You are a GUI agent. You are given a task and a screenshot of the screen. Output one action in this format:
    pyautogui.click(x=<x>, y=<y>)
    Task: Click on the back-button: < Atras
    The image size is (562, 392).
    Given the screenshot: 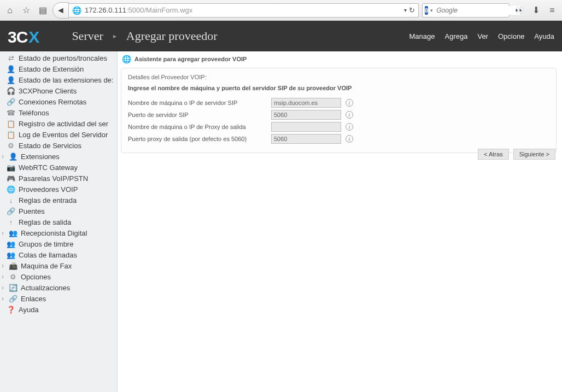 What is the action you would take?
    pyautogui.click(x=493, y=154)
    